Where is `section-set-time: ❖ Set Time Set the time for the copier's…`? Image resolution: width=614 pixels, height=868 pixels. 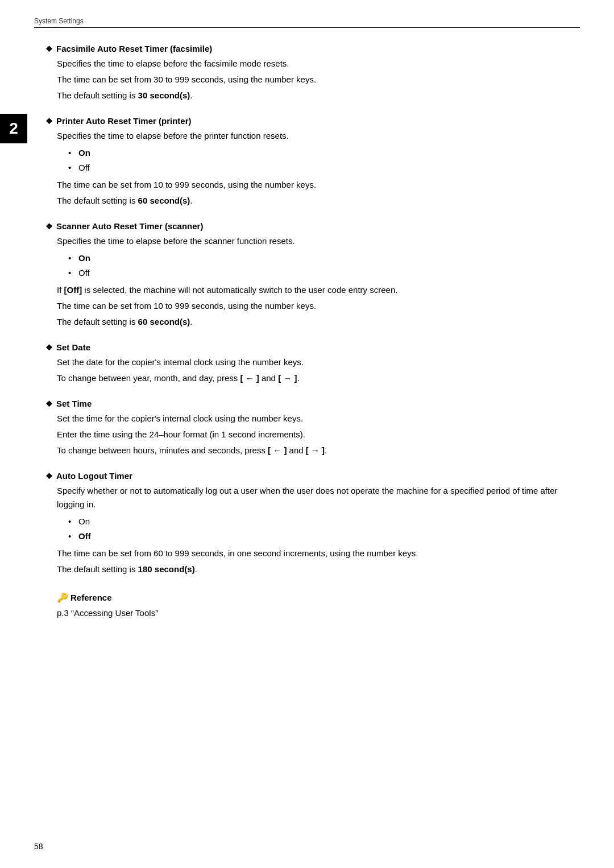
section-set-time: ❖ Set Time Set the time for the copier's… is located at coordinates (313, 428).